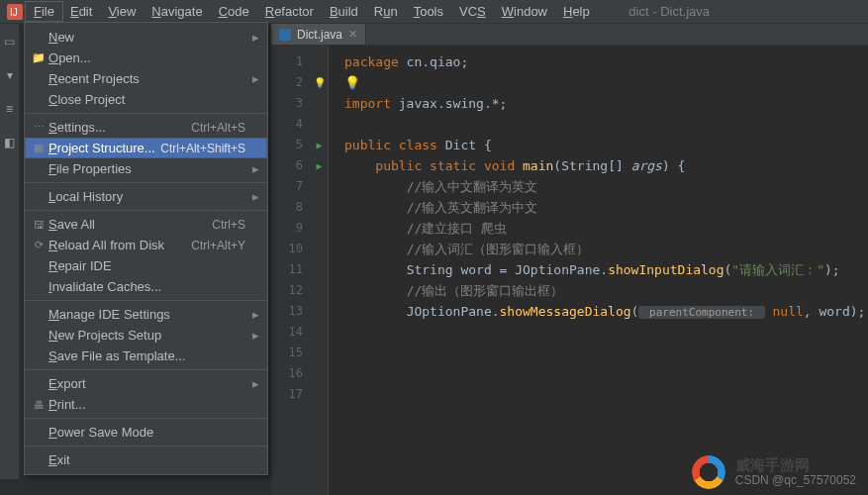 The height and width of the screenshot is (495, 868). I want to click on tab-dict-java: Dict.java ✕, so click(319, 34).